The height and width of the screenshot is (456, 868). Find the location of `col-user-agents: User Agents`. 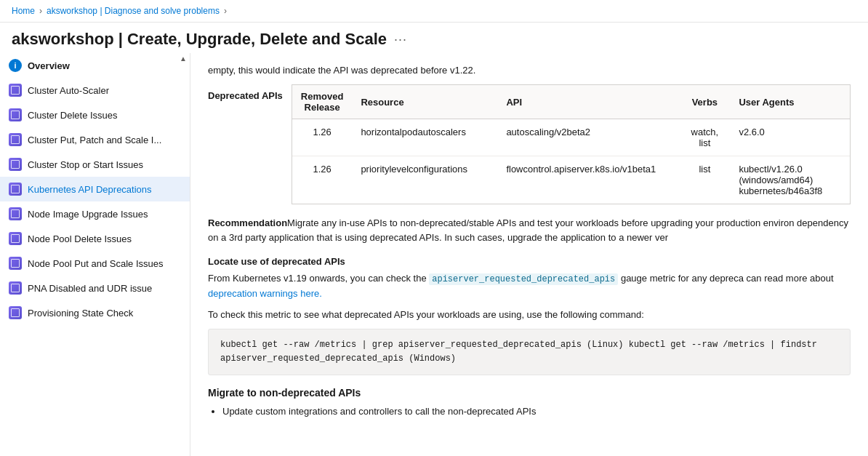

col-user-agents: User Agents is located at coordinates (789, 102).